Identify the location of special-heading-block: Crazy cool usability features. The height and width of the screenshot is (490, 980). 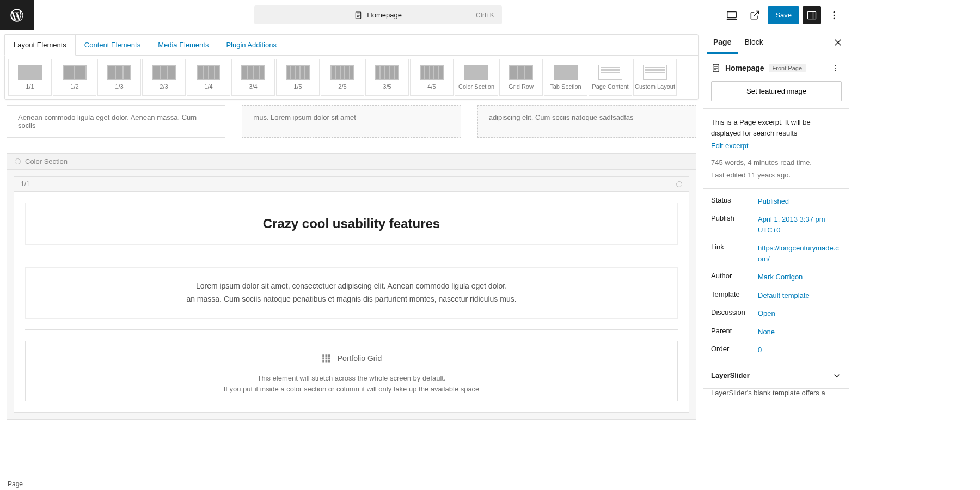
(352, 224).